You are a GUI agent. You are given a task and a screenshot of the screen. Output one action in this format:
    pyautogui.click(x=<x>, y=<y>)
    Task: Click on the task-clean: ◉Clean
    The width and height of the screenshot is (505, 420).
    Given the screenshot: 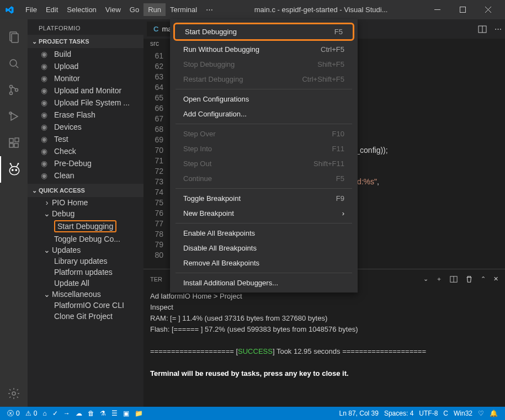 What is the action you would take?
    pyautogui.click(x=86, y=176)
    